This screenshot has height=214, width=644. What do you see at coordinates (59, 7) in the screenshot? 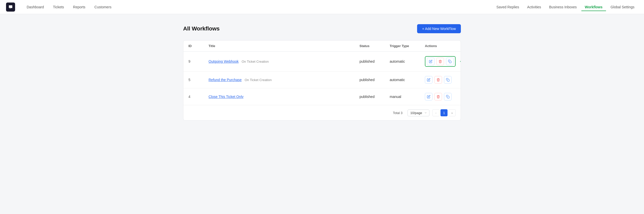
I see `nav-item-tickets: Tickets` at bounding box center [59, 7].